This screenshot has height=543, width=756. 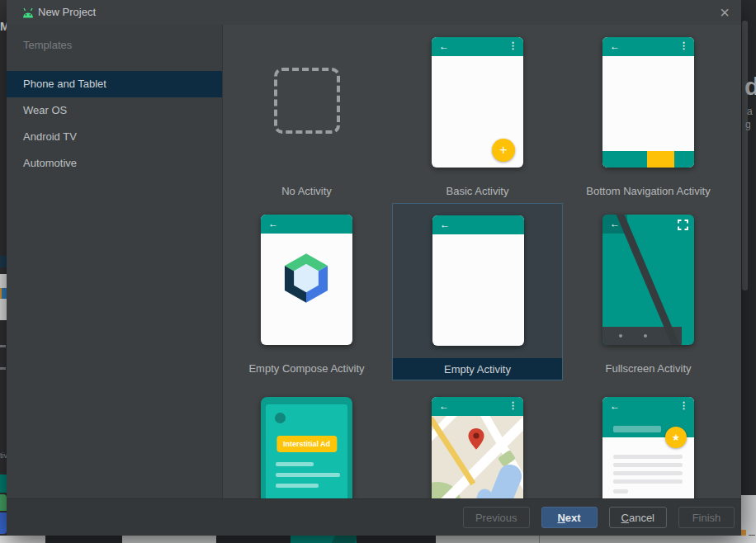 What do you see at coordinates (477, 457) in the screenshot?
I see `map-preview` at bounding box center [477, 457].